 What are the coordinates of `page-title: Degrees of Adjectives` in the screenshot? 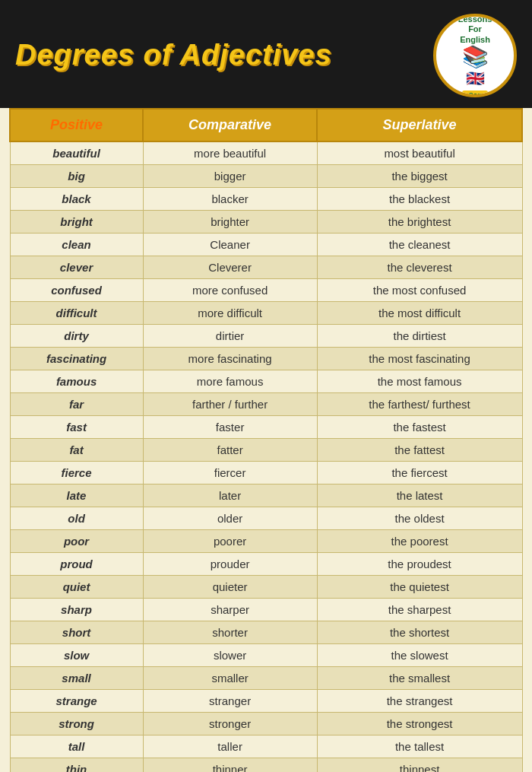 It's located at (173, 56).